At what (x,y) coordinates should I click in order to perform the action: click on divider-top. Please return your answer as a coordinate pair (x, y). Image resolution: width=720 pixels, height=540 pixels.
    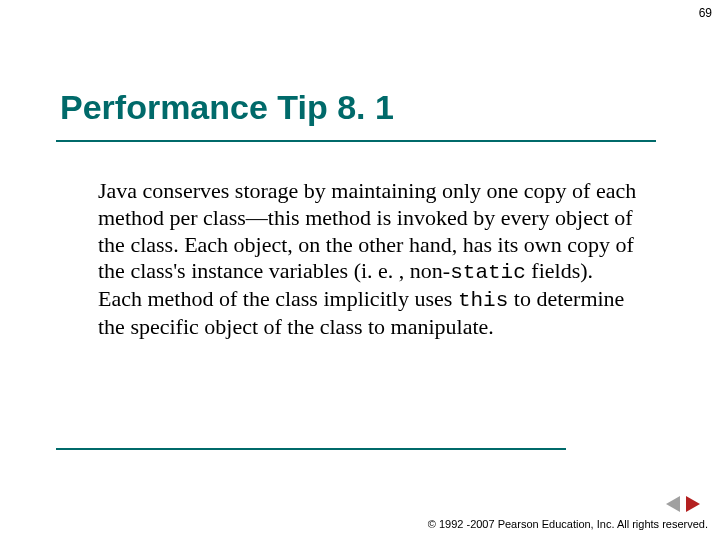
    Looking at the image, I should click on (356, 141).